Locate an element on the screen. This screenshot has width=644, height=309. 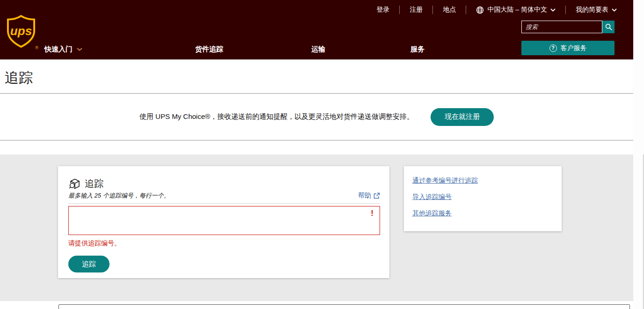
language-label: 中国大陆 – 简体中文 is located at coordinates (517, 10).